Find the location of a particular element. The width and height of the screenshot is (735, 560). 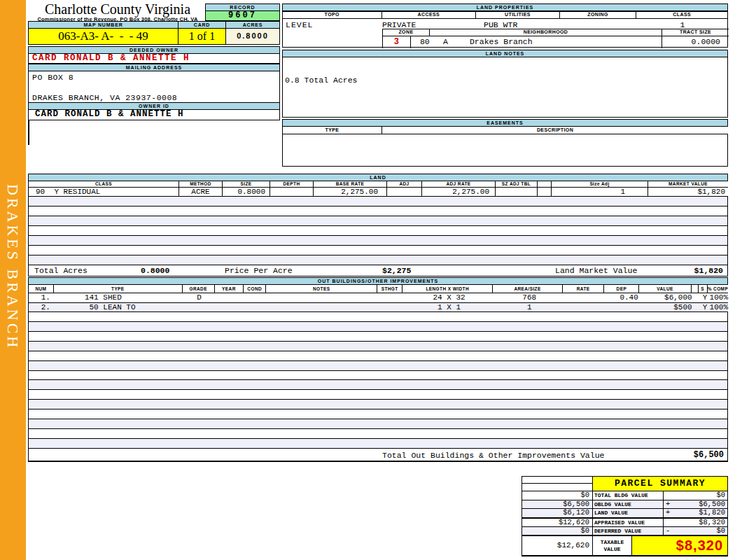

district-vertical-label: DRAKES BRANCH is located at coordinates (13, 267).